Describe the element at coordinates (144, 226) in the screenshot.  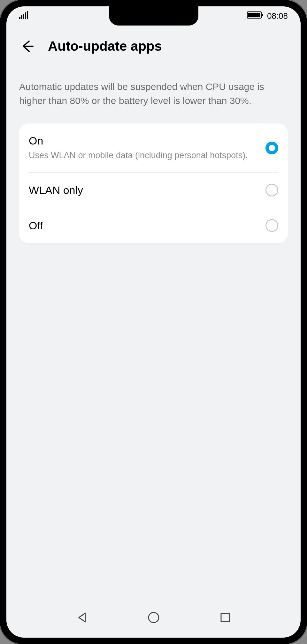
I see `option-title: Off` at that location.